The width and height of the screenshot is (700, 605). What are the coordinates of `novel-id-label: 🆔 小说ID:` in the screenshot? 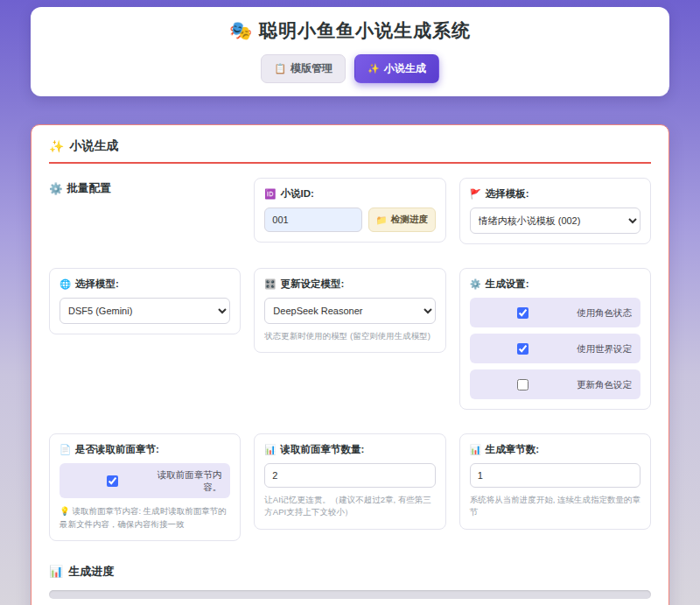 It's located at (350, 194).